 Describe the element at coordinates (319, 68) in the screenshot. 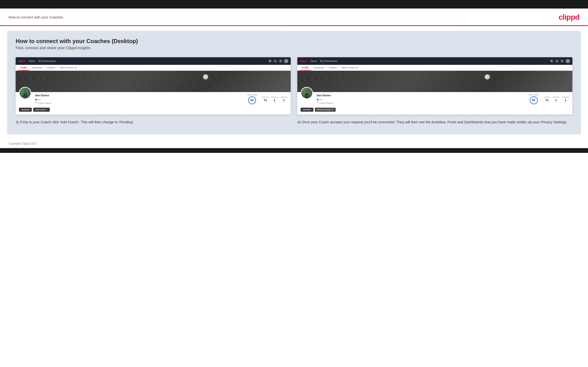

I see `right-tab-dashboard: Dashboard` at that location.